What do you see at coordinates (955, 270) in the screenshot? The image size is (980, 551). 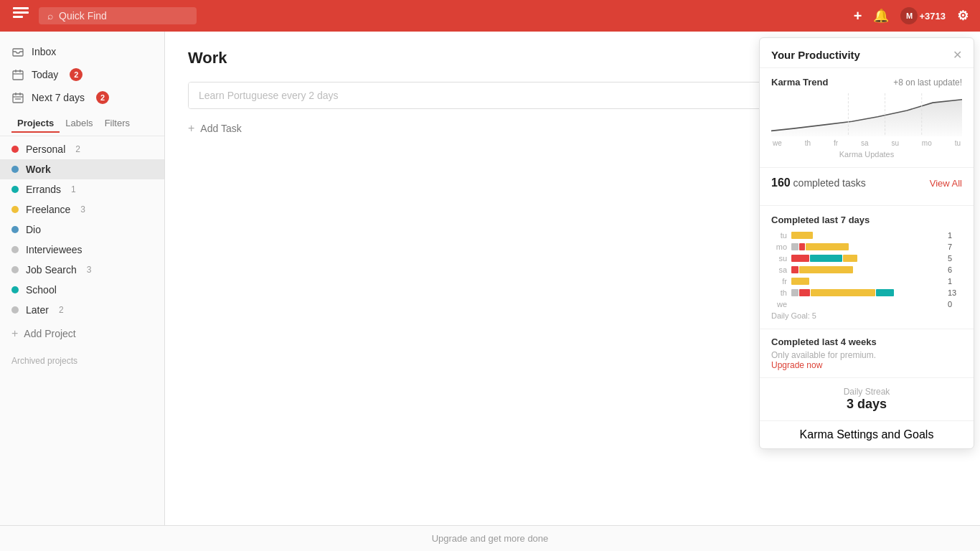 I see `bar-num: 6` at bounding box center [955, 270].